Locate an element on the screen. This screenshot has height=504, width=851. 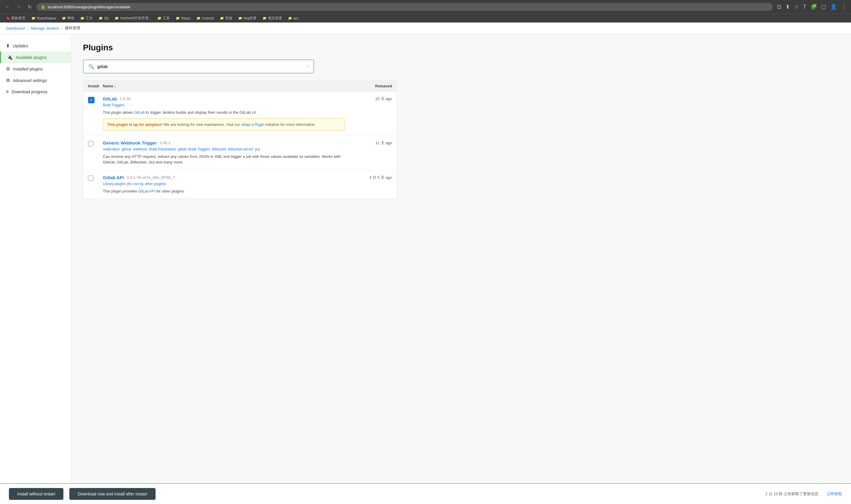
cast-icon: ⊡ is located at coordinates (779, 7).